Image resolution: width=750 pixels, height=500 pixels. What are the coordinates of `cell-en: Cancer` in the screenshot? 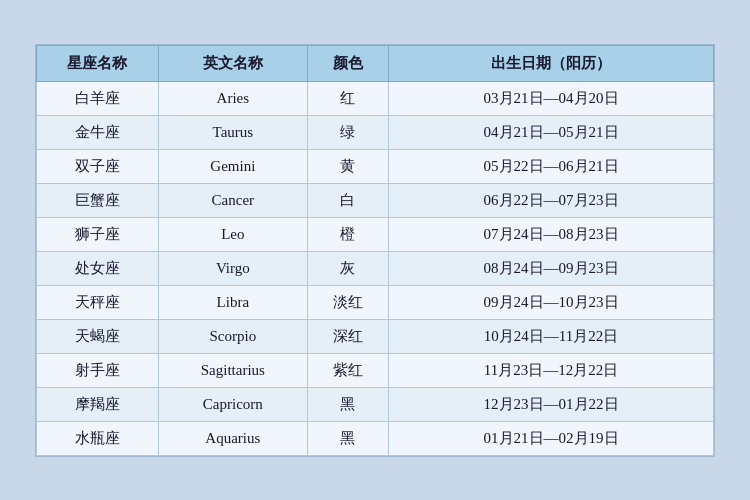 It's located at (232, 200).